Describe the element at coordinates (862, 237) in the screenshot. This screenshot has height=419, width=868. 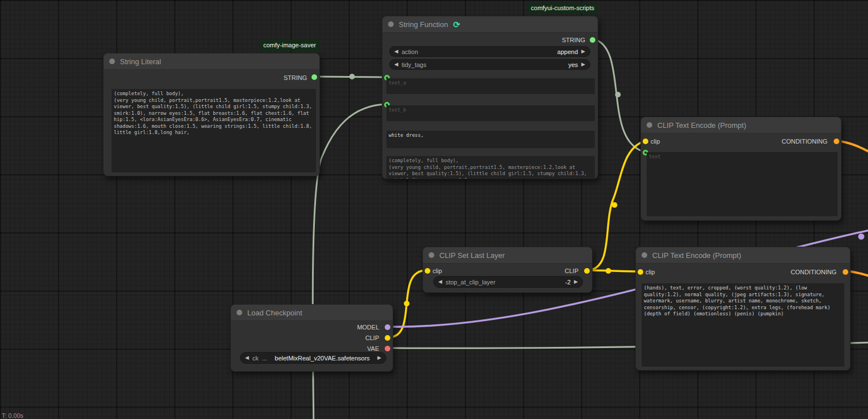
I see `wire-dot-model` at that location.